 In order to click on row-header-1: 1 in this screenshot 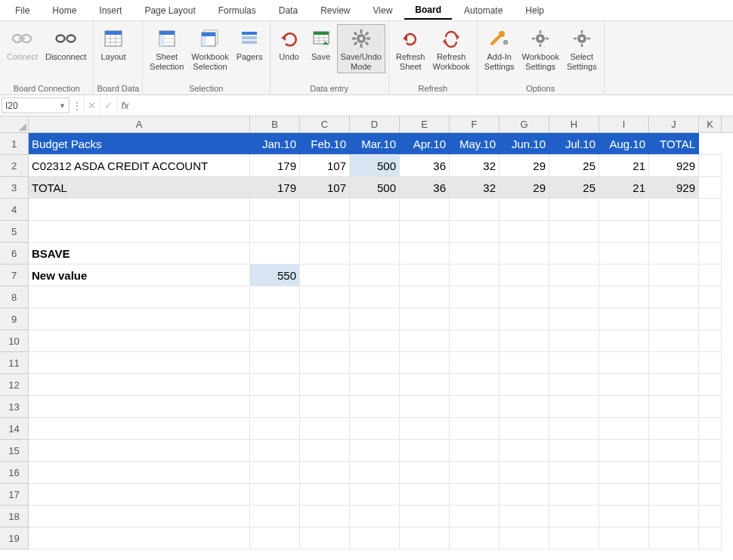, I will do `click(14, 144)`.